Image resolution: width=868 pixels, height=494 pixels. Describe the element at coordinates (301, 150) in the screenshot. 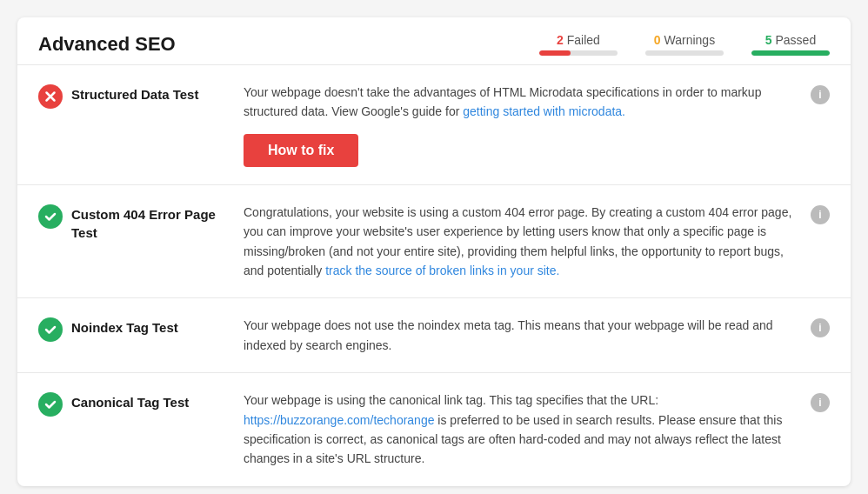

I see `how-to-fix-button: How to fix` at that location.